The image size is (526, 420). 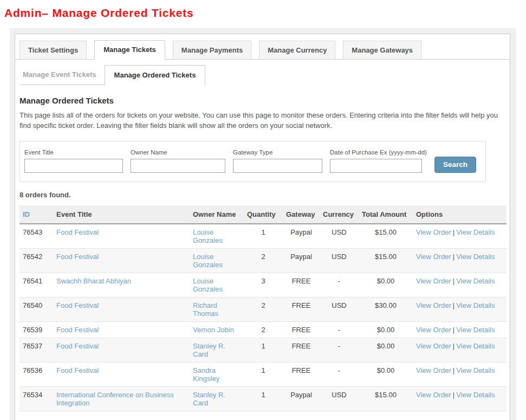 I want to click on subtab-manage-event-tickets: Manage Event Tickets, so click(x=62, y=75).